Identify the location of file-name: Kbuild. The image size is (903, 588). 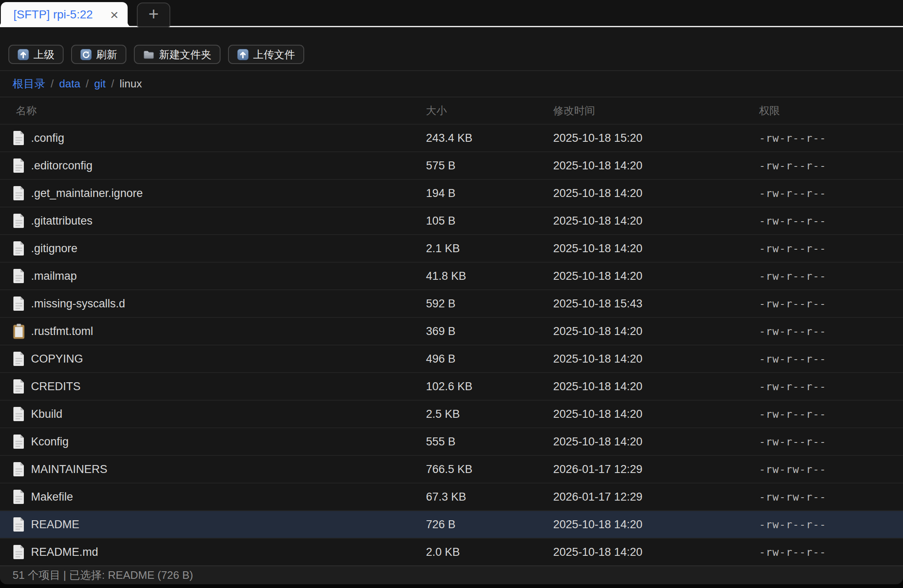
(47, 414).